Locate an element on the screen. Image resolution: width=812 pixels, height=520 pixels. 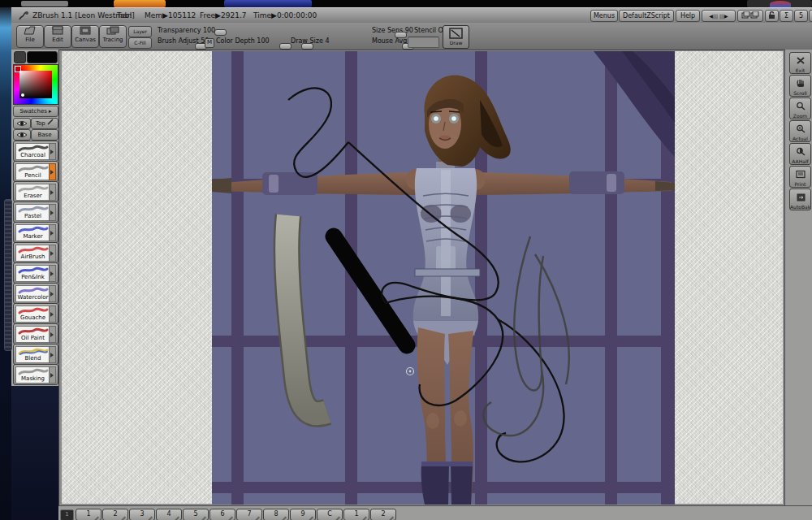
menus-button: Menus is located at coordinates (604, 16).